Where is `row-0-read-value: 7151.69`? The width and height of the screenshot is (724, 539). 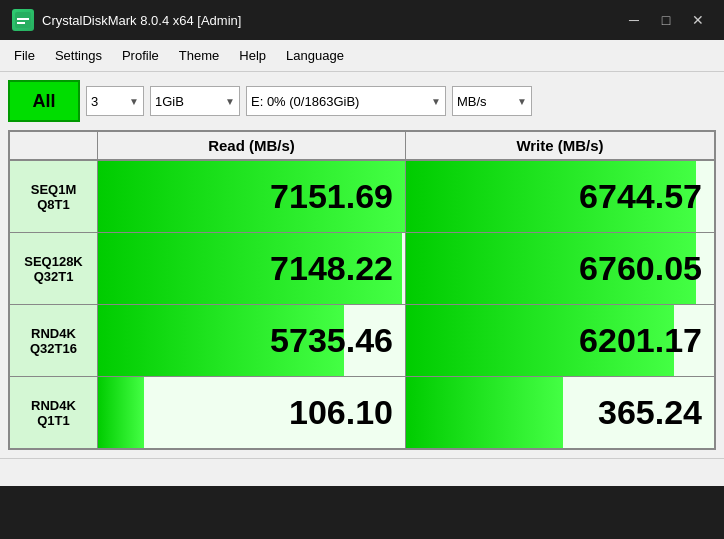 row-0-read-value: 7151.69 is located at coordinates (332, 196).